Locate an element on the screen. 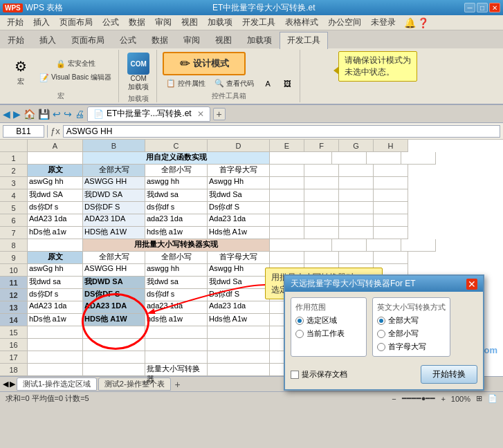 The image size is (503, 448). cell-A14: hDs他 a1w is located at coordinates (55, 320).